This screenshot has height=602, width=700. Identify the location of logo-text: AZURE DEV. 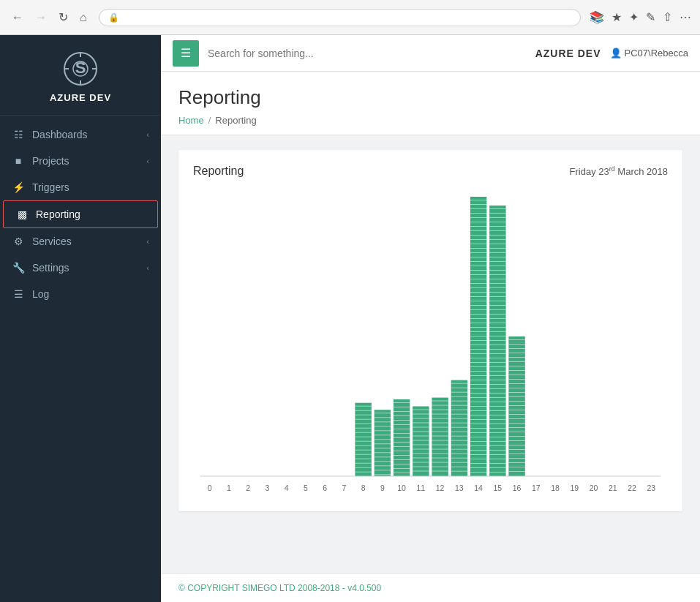
(80, 98).